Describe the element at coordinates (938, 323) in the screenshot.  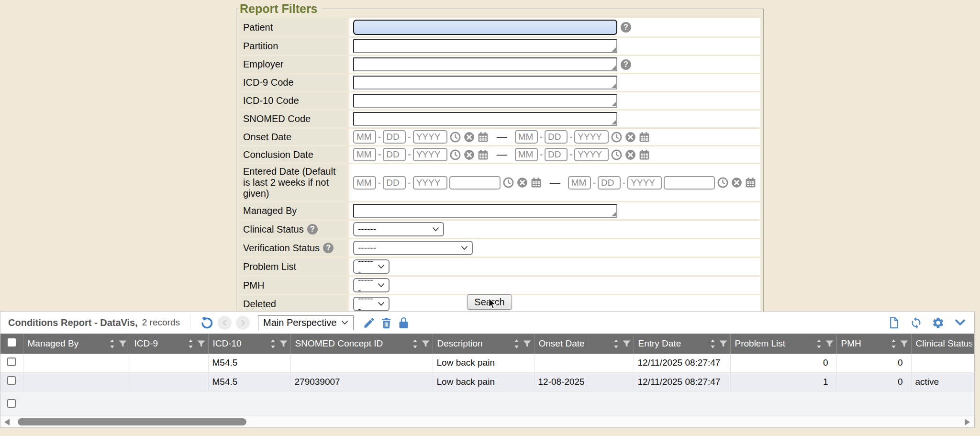
I see `settings-gear-icon` at that location.